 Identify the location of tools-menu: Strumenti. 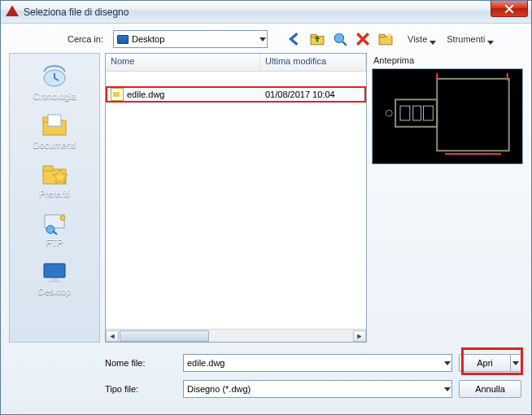
(470, 39).